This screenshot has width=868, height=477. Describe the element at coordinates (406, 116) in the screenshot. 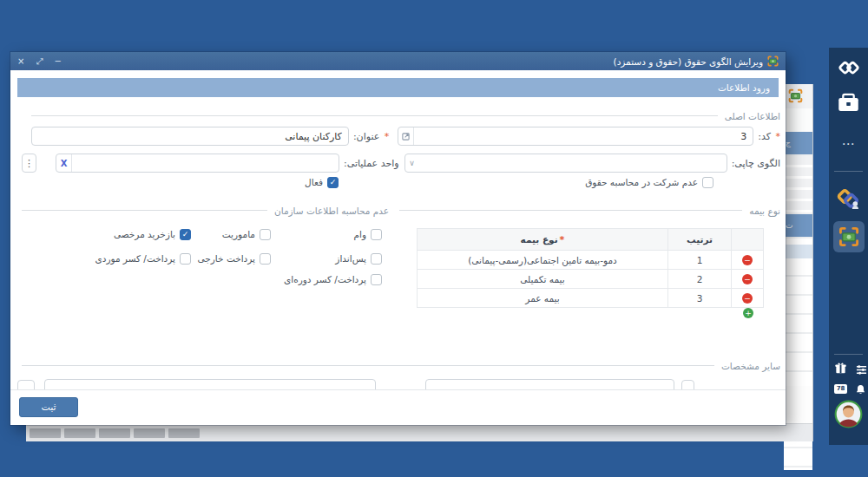

I see `section-main-info: اطلاعات اصلی` at that location.